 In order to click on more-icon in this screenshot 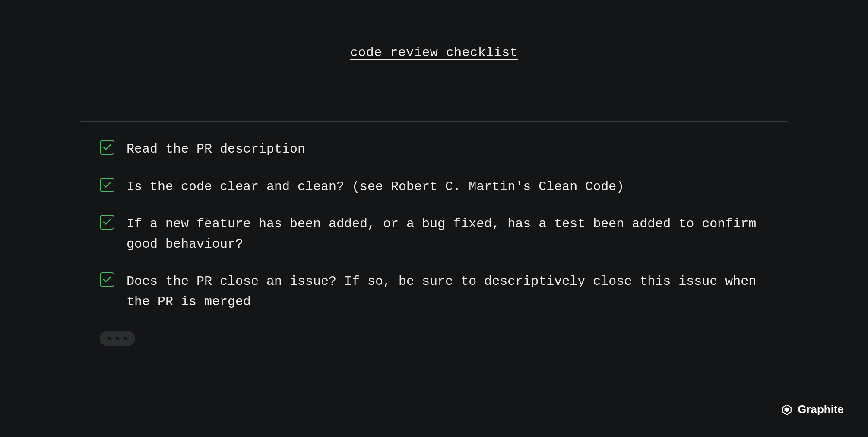, I will do `click(117, 338)`.